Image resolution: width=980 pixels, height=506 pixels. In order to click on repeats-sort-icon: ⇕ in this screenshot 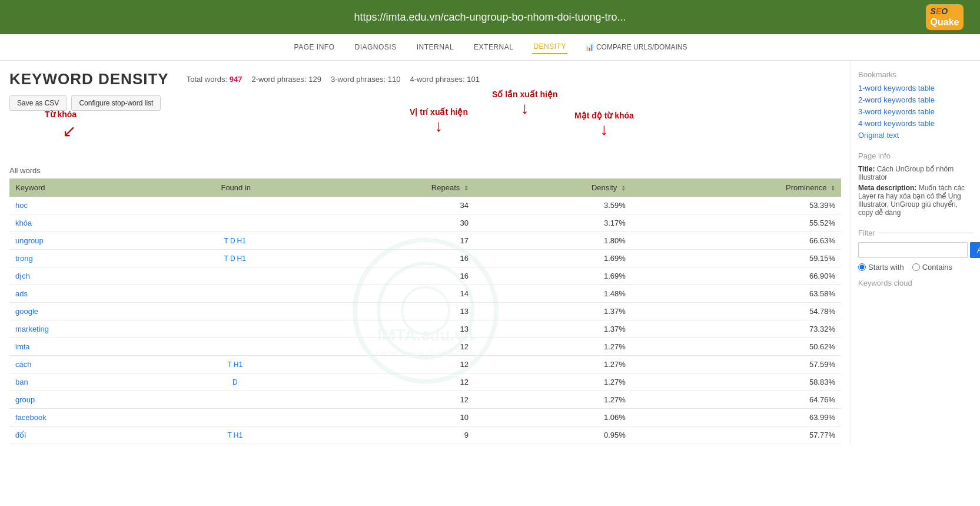, I will do `click(466, 188)`.